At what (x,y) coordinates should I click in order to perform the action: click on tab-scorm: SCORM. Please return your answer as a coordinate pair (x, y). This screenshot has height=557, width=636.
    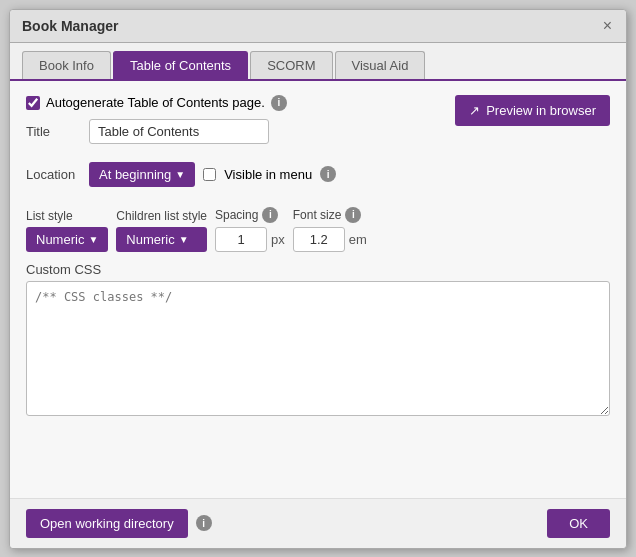
    Looking at the image, I should click on (291, 65).